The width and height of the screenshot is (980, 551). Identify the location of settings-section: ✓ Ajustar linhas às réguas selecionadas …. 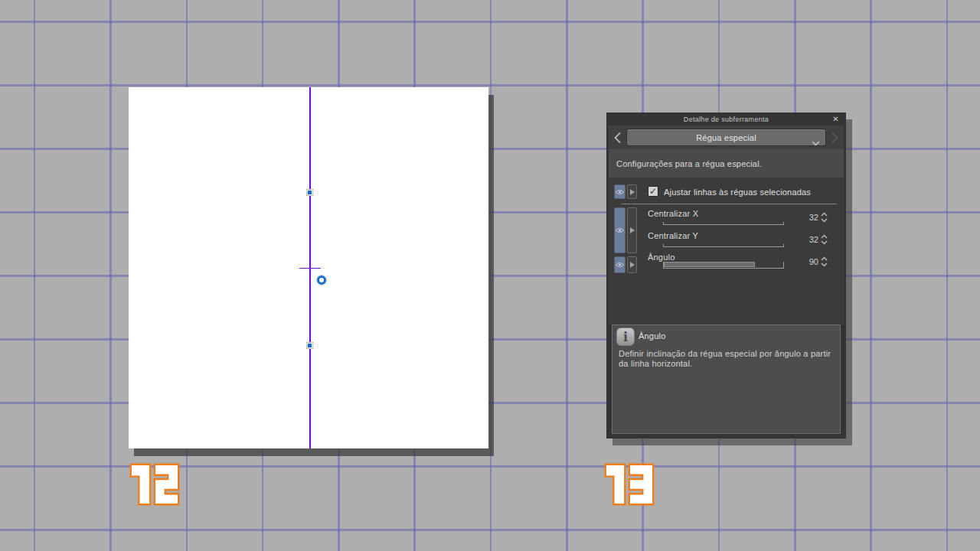
(726, 251).